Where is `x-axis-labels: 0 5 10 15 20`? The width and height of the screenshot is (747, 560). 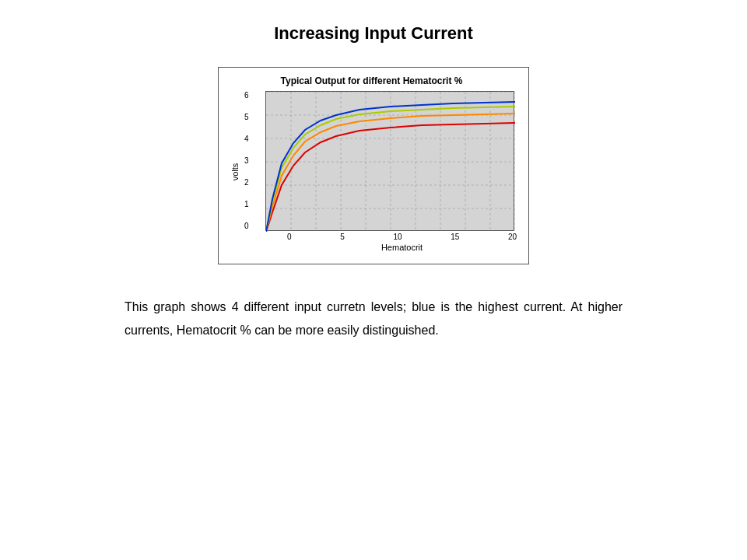
x-axis-labels: 0 5 10 15 20 is located at coordinates (402, 236).